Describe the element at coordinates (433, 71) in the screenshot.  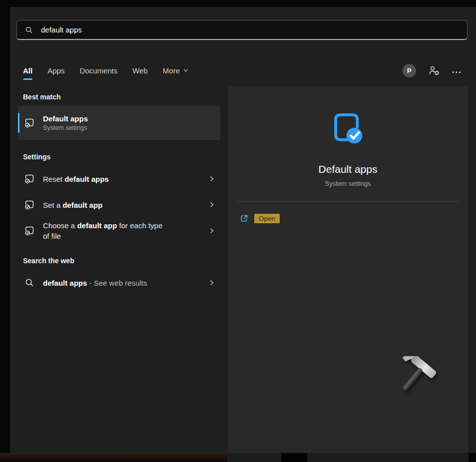
I see `topbar-icons: P ...` at that location.